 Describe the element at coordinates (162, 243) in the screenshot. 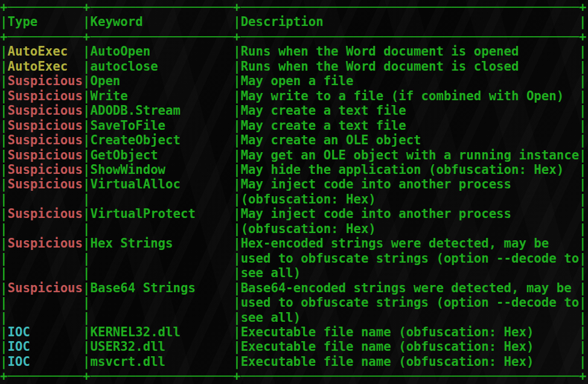

I see `cell-keyword: Hex Strings` at that location.